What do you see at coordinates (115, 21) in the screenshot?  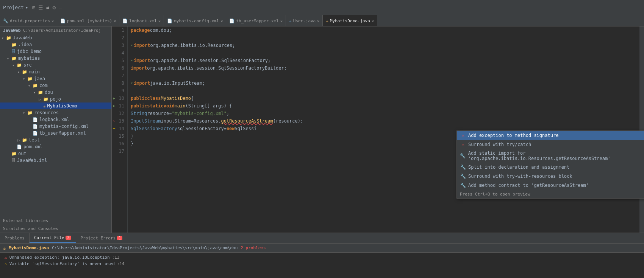 I see `tab-close-pom: ✕` at bounding box center [115, 21].